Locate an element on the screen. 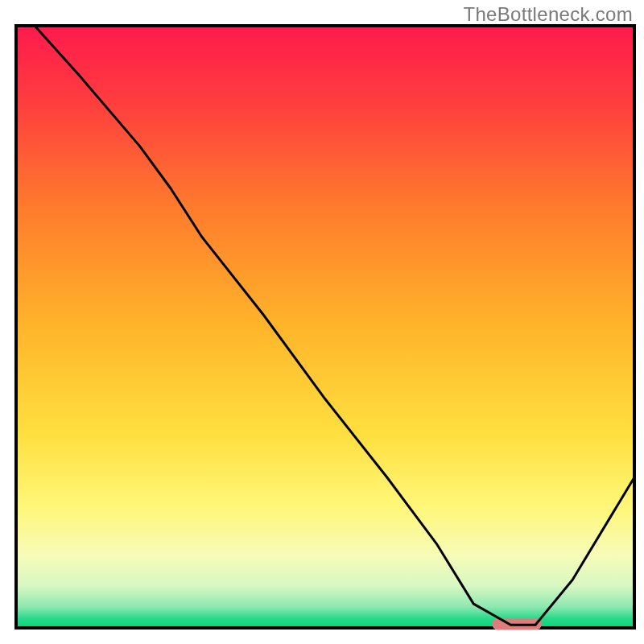  watermark-label: TheBottleneck.com is located at coordinates (547, 14).